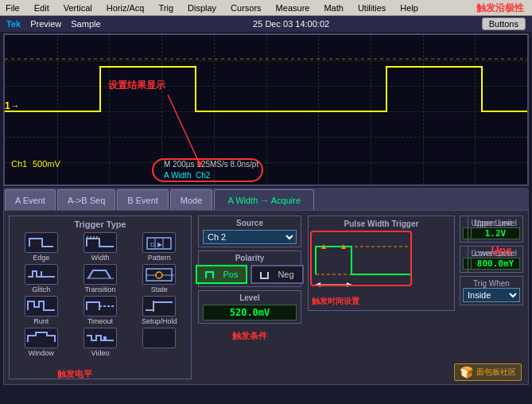 This screenshot has width=532, height=404. Describe the element at coordinates (250, 336) in the screenshot. I see `annotation-trigger-cond: 触发条件` at that location.